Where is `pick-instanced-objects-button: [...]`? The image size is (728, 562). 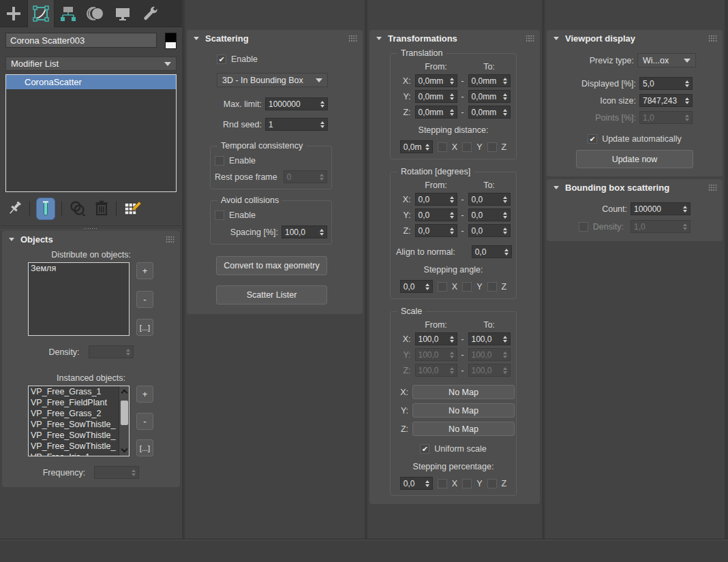 pick-instanced-objects-button: [...] is located at coordinates (145, 448).